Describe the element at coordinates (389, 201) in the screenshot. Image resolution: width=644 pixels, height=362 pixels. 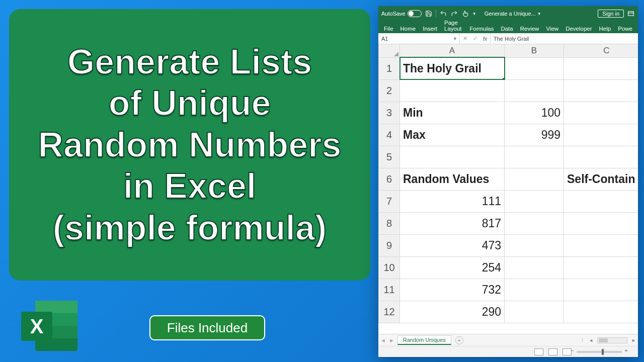
I see `row-header: 7` at that location.